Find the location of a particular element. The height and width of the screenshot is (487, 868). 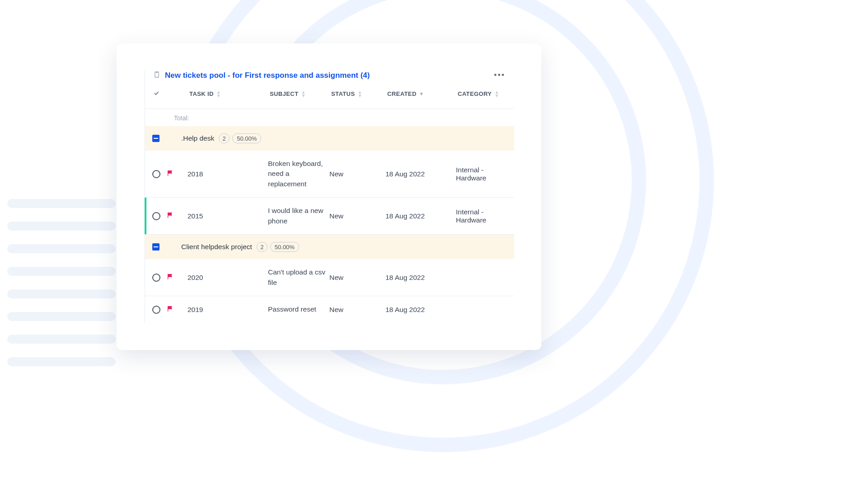

column-label: TASK ID is located at coordinates (202, 94).